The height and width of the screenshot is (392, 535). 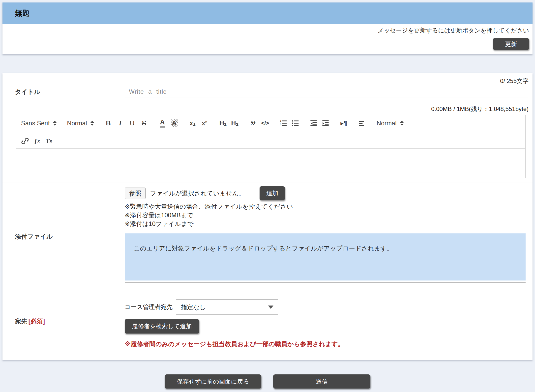 What do you see at coordinates (344, 123) in the screenshot?
I see `text-direction-icon: ▸¶` at bounding box center [344, 123].